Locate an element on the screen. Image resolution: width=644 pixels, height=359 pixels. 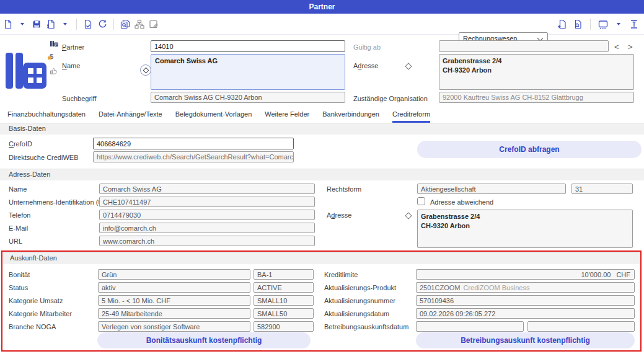
uid-label: Unternehmens-Identifikation (UID) is located at coordinates (61, 202).